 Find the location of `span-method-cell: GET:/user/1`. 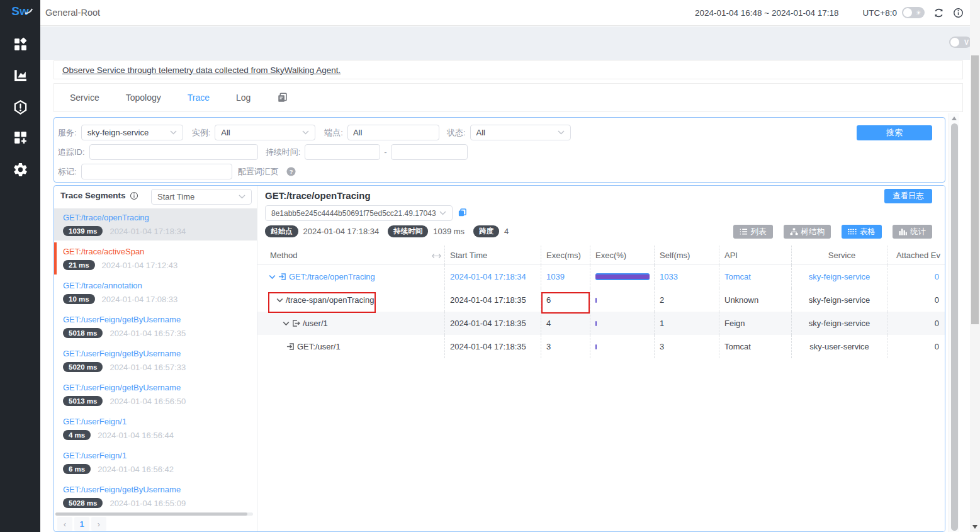

span-method-cell: GET:/user/1 is located at coordinates (351, 346).